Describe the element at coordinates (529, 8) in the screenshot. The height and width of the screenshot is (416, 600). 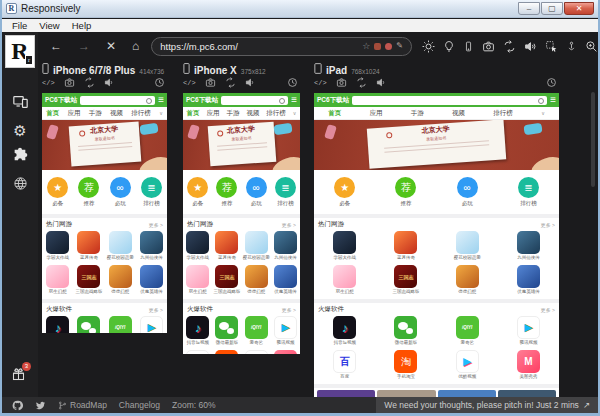
I see `minimize-button: –` at that location.